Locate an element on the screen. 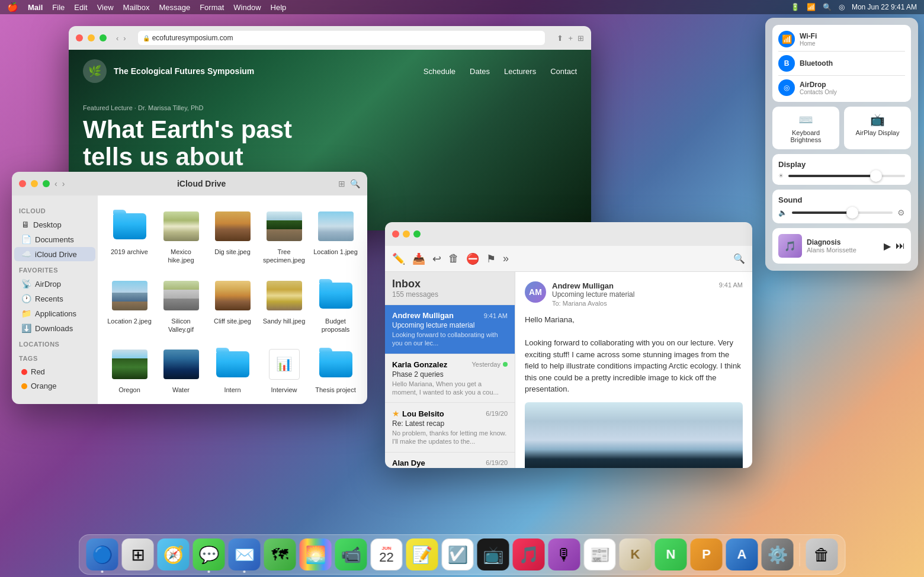  sidebar-icon: ⊞ is located at coordinates (580, 38).